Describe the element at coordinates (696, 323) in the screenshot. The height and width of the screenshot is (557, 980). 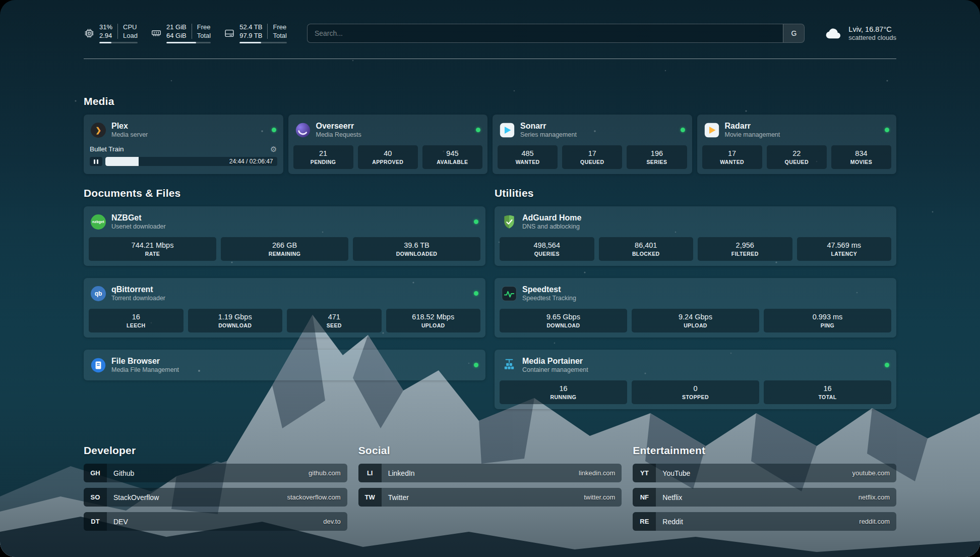
I see `service-stats: 9.65 GbpsDOWNLOAD 9.24 GbpsUPLOAD 0.993 …` at that location.